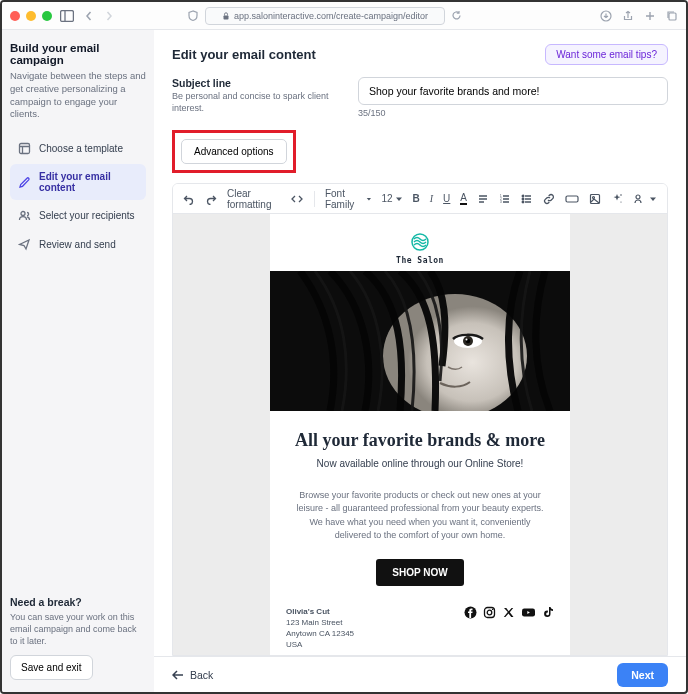 The height and width of the screenshot is (694, 688). I want to click on subject-label: Subject line, so click(257, 83).